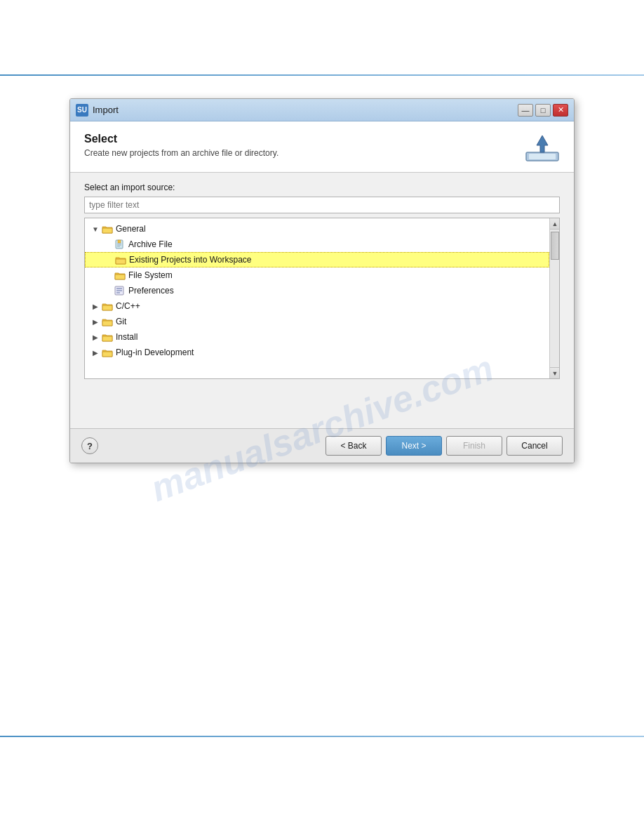 The image size is (644, 834). Describe the element at coordinates (354, 446) in the screenshot. I see `back-button: < Back` at that location.